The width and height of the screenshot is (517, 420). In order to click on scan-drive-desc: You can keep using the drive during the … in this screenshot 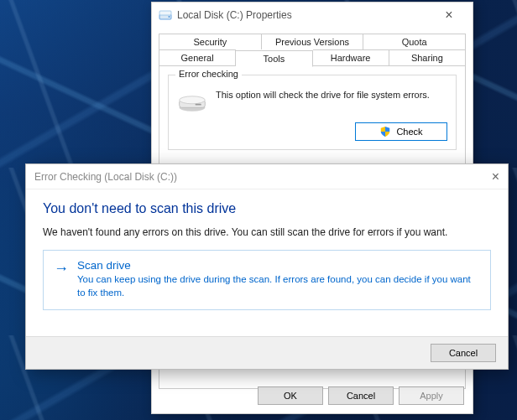, I will do `click(279, 287)`.